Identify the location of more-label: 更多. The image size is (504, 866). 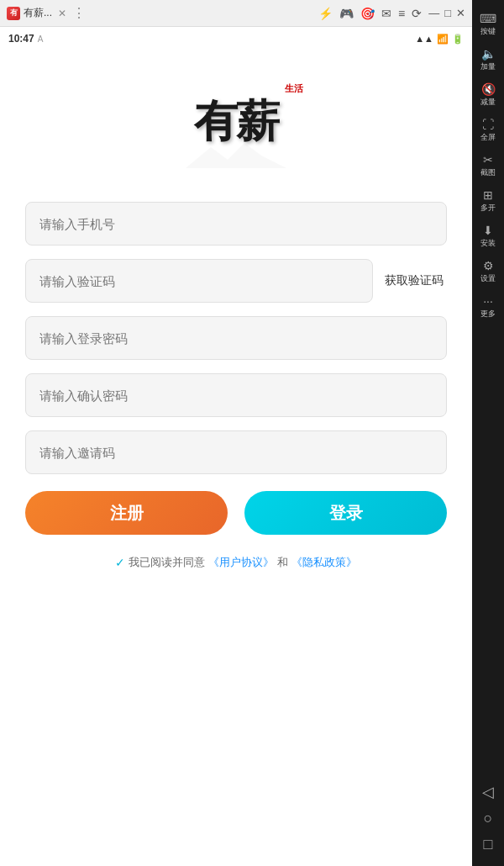
(488, 314).